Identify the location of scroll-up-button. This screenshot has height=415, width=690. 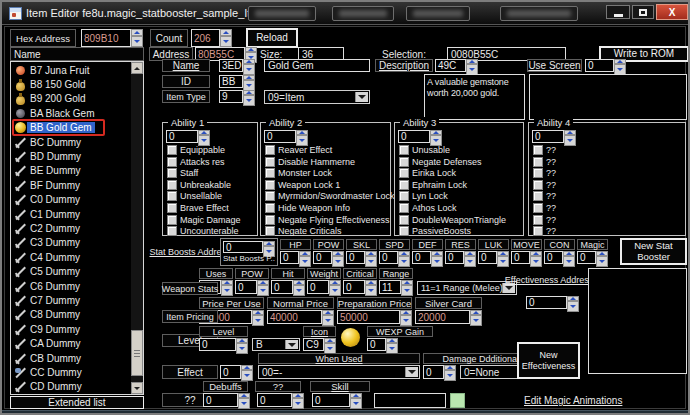
(137, 68).